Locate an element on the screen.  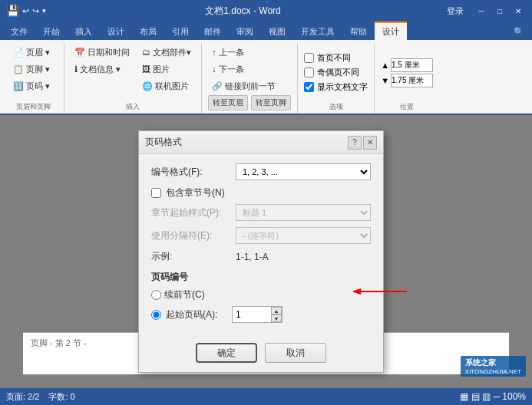
maximize-button: □ is located at coordinates (500, 11).